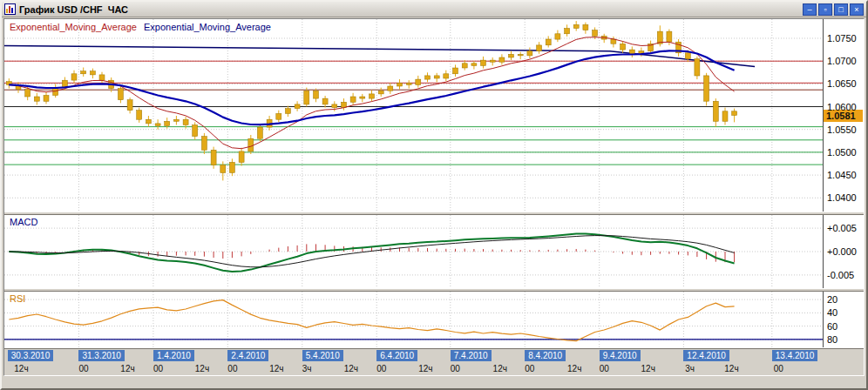 The image size is (868, 390). Describe the element at coordinates (832, 340) in the screenshot. I see `scale-label: 80` at that location.